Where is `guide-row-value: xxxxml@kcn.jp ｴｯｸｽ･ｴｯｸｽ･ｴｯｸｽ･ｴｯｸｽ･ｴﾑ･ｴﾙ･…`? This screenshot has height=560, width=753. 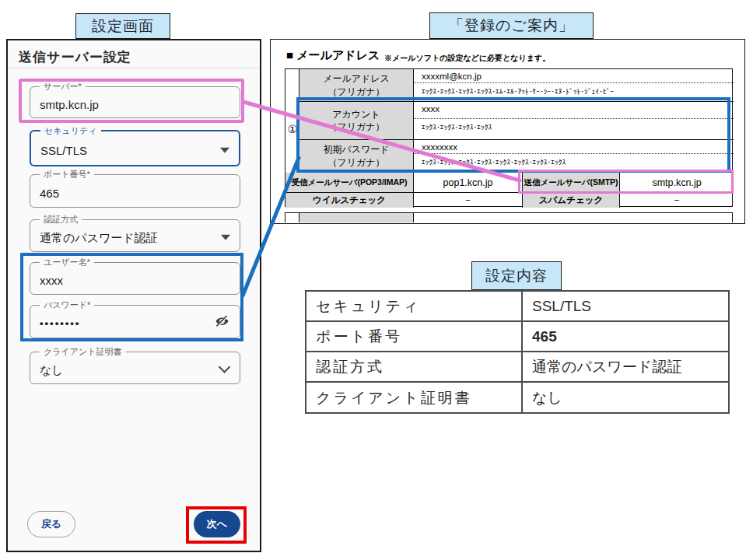 guide-row-value: xxxxml@kcn.jp ｴｯｸｽ･ｴｯｸｽ･ｴｯｸｽ･ｴｯｸｽ･ｴﾑ･ｴﾙ･… is located at coordinates (574, 86).